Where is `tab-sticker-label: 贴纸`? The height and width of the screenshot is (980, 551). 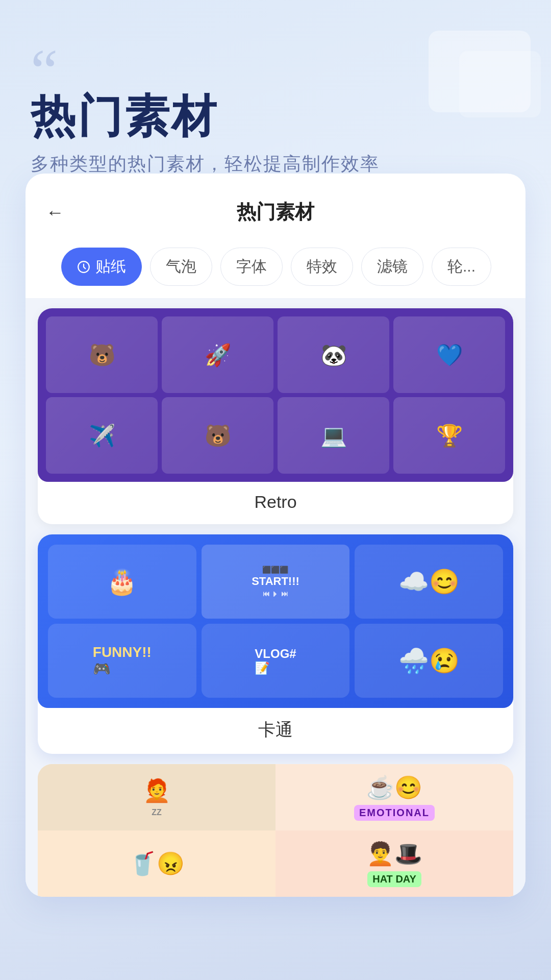 tab-sticker-label: 贴纸 is located at coordinates (111, 266).